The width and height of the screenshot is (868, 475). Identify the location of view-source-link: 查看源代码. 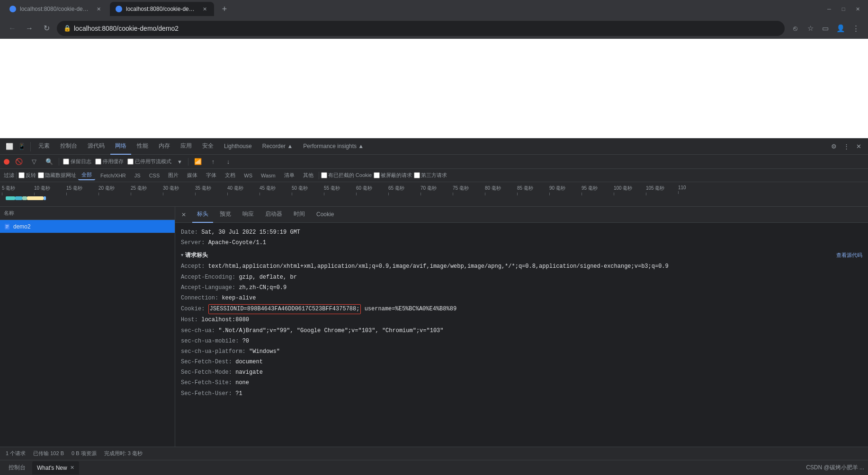
(850, 255).